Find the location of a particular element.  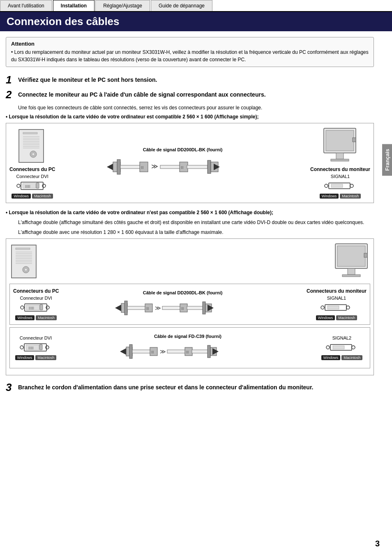

badge-windows-2al: Windows is located at coordinates (25, 318).